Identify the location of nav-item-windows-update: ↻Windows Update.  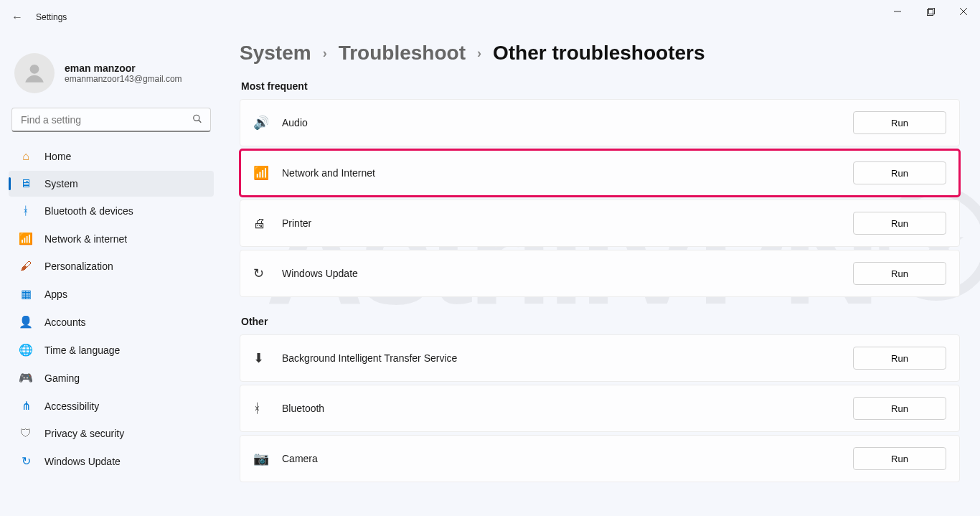
(111, 461).